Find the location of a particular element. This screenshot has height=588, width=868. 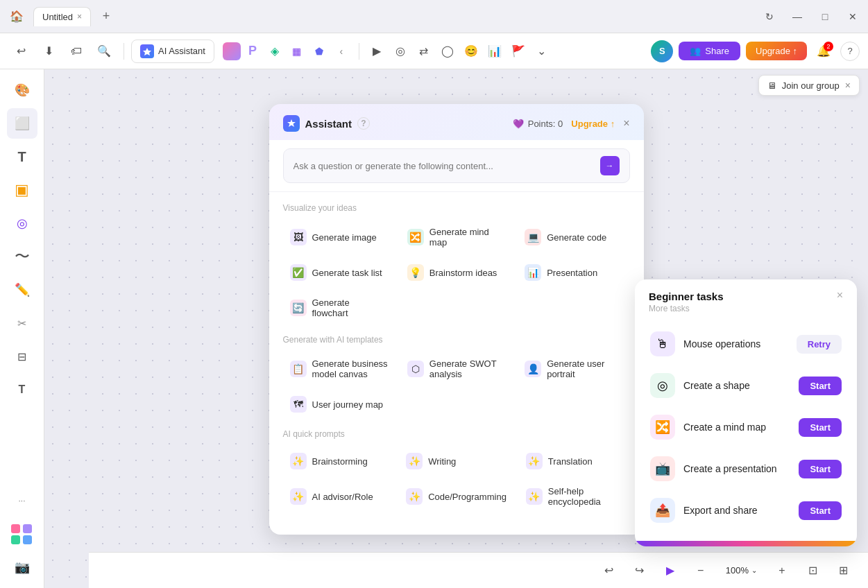

tag-button: 🏷 is located at coordinates (76, 51).